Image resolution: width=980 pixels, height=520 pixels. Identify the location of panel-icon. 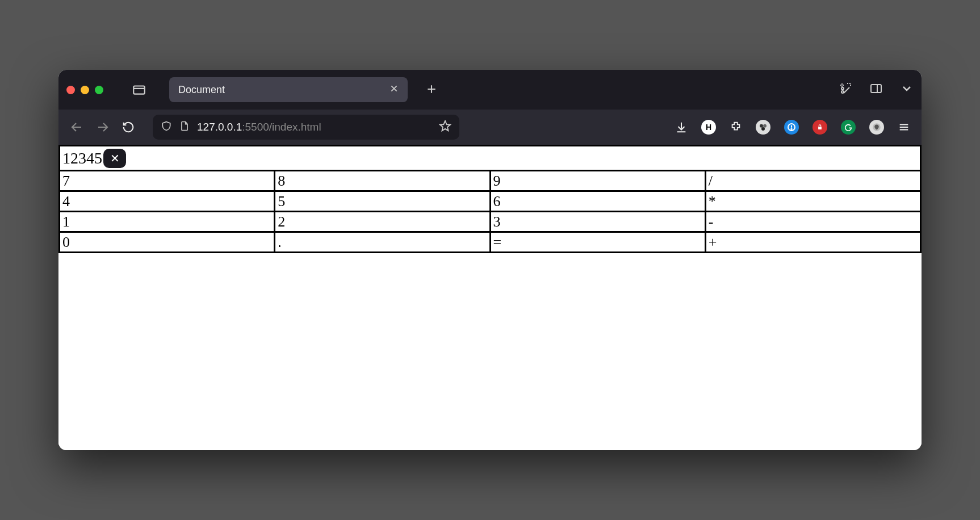
(876, 90).